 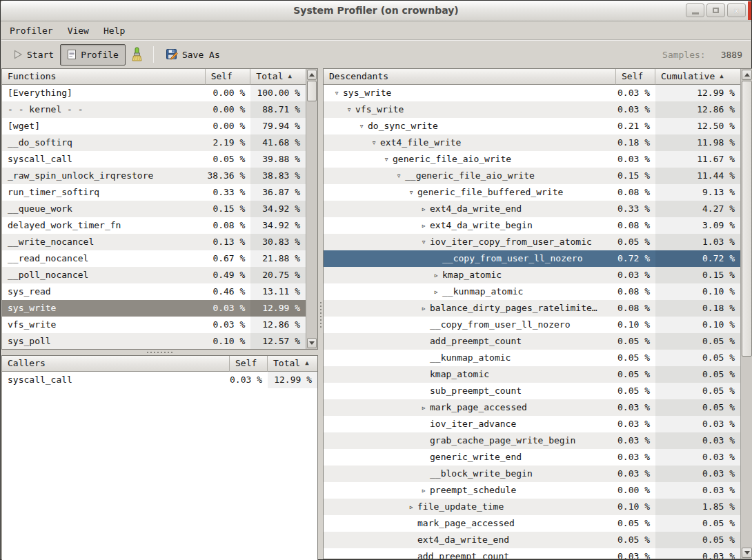 I want to click on functions-column-header: Functions, so click(x=103, y=77).